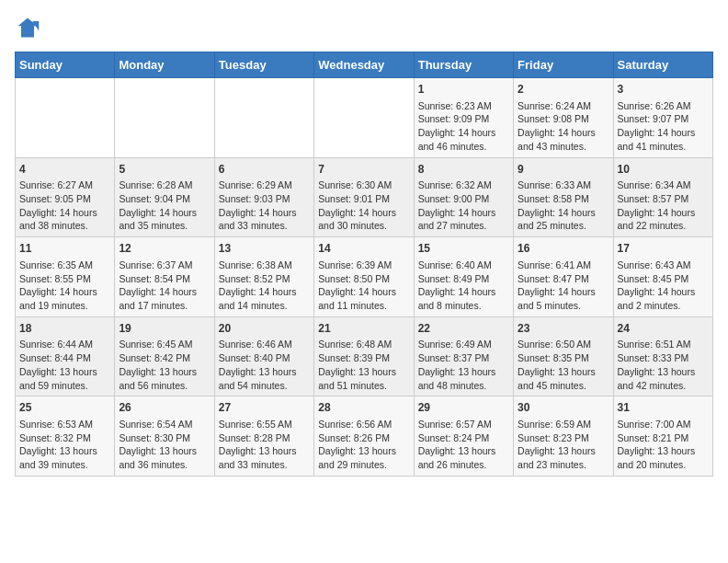 The height and width of the screenshot is (563, 728). What do you see at coordinates (64, 359) in the screenshot?
I see `day-info: Sunset: 8:44 PM` at bounding box center [64, 359].